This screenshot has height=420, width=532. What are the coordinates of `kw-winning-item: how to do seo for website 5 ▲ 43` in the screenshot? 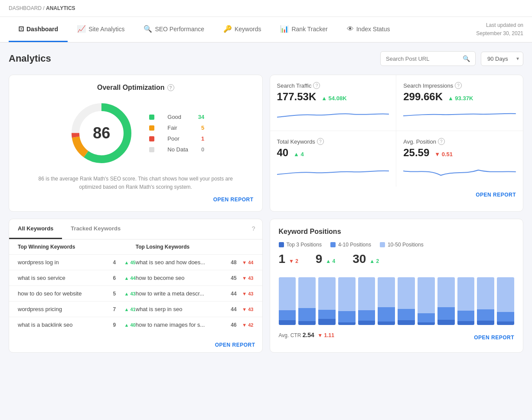 It's located at (77, 293).